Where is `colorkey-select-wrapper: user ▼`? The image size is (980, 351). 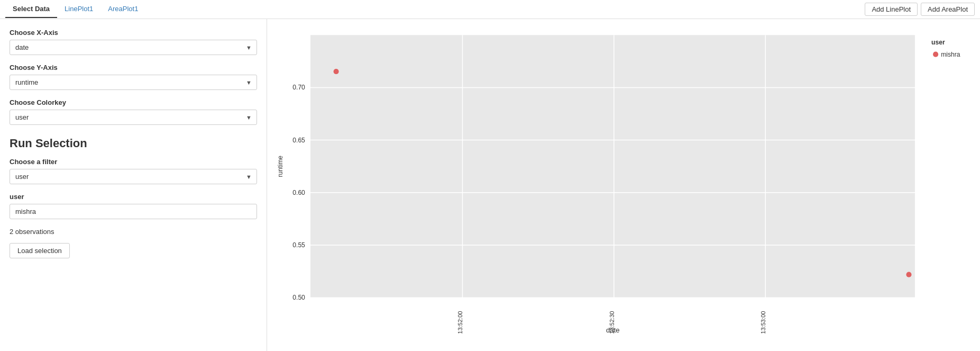
colorkey-select-wrapper: user ▼ is located at coordinates (133, 118).